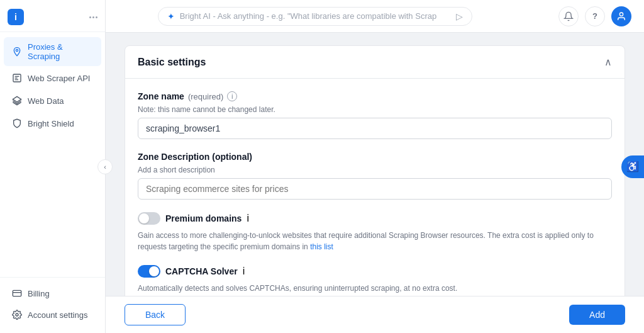 The width and height of the screenshot is (644, 333). What do you see at coordinates (375, 170) in the screenshot?
I see `zone-description-sublabel: Add a short description` at bounding box center [375, 170].